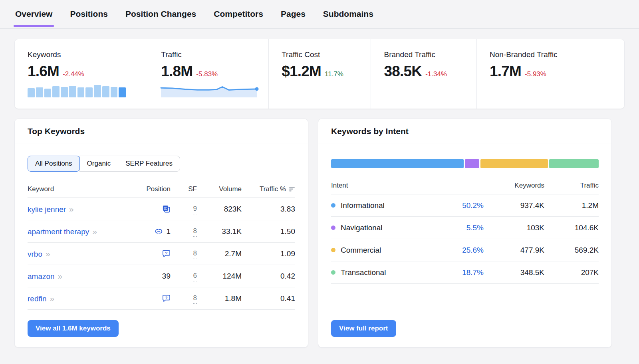 This screenshot has height=364, width=639. What do you see at coordinates (58, 231) in the screenshot?
I see `keyword-link: apartment therapy` at bounding box center [58, 231].